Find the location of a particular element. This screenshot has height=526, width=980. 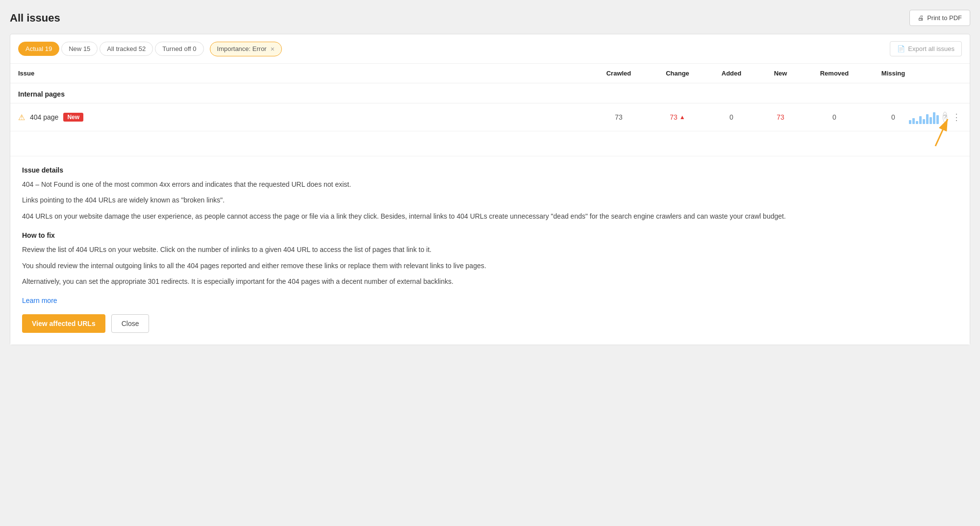

view-affected-urls-button: View affected URLs is located at coordinates (64, 324).